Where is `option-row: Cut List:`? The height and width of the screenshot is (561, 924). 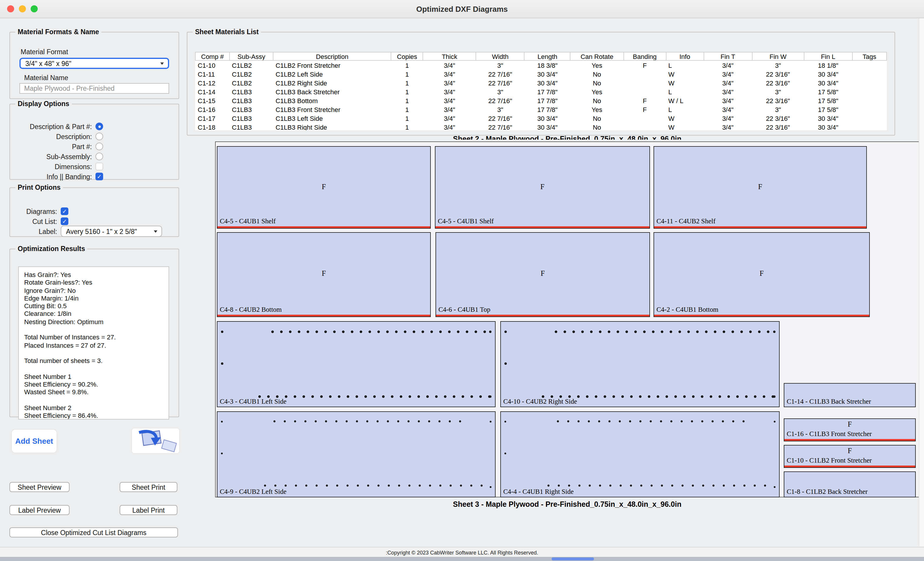
option-row: Cut List: is located at coordinates (95, 221).